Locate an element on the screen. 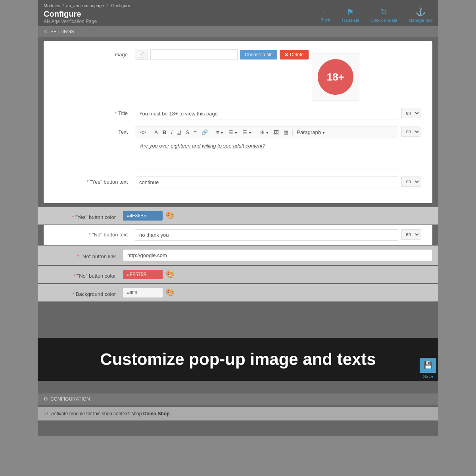 The width and height of the screenshot is (476, 476). overlay-banner: Customize pop-up image and texts is located at coordinates (238, 359).